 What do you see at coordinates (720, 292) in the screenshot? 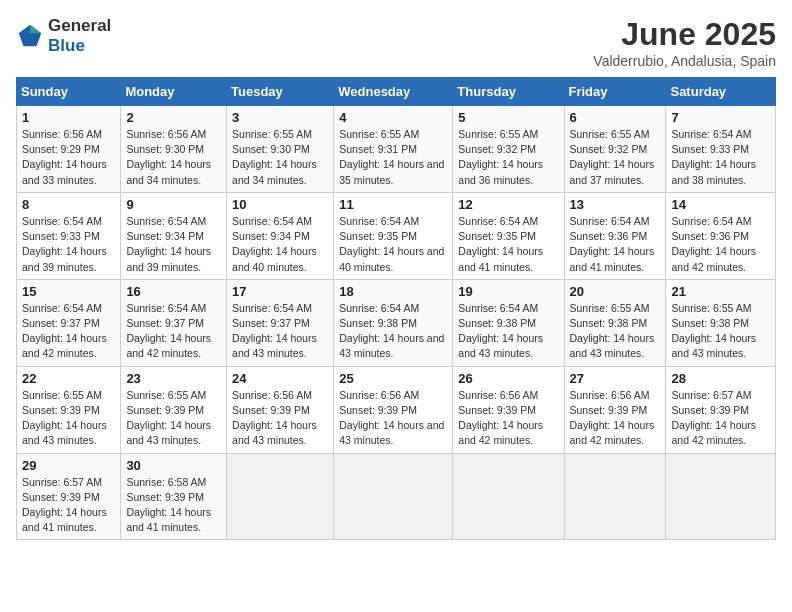
I see `day-number: 21` at bounding box center [720, 292].